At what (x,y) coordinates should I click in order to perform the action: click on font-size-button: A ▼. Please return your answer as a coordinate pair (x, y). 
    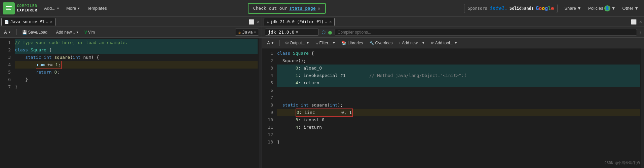
    Looking at the image, I should click on (7, 32).